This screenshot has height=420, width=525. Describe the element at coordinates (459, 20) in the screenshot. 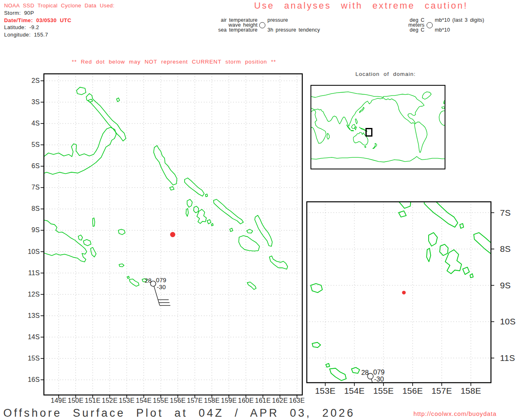

I see `legend-mb10-pressure: mb*10 (last 3 digits)` at that location.